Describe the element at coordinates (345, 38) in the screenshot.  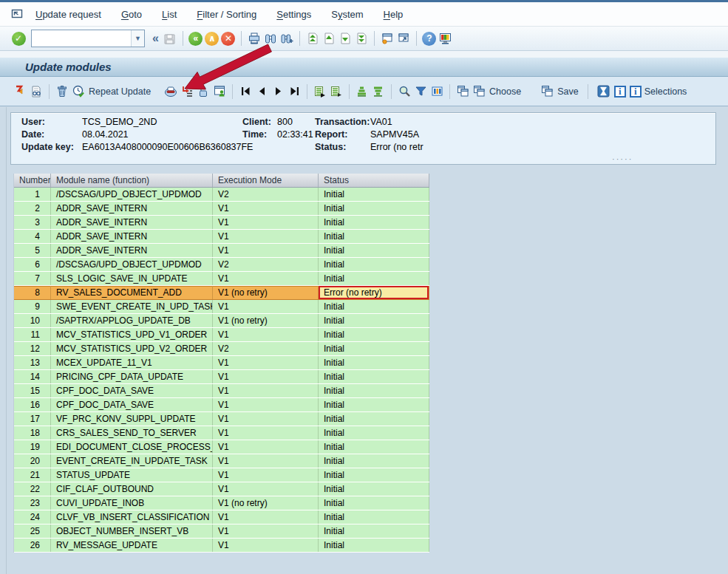
I see `next-page-button` at that location.